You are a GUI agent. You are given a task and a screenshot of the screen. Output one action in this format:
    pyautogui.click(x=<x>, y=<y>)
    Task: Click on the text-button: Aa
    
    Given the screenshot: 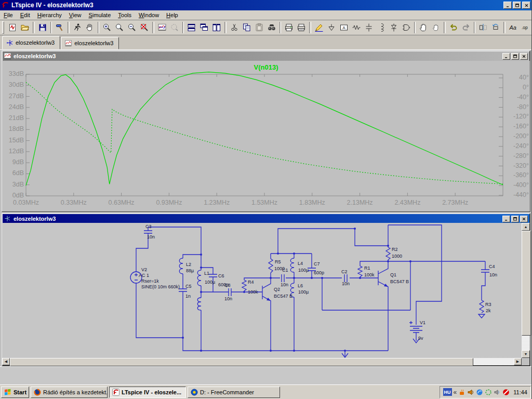 What is the action you would take?
    pyautogui.click(x=513, y=28)
    